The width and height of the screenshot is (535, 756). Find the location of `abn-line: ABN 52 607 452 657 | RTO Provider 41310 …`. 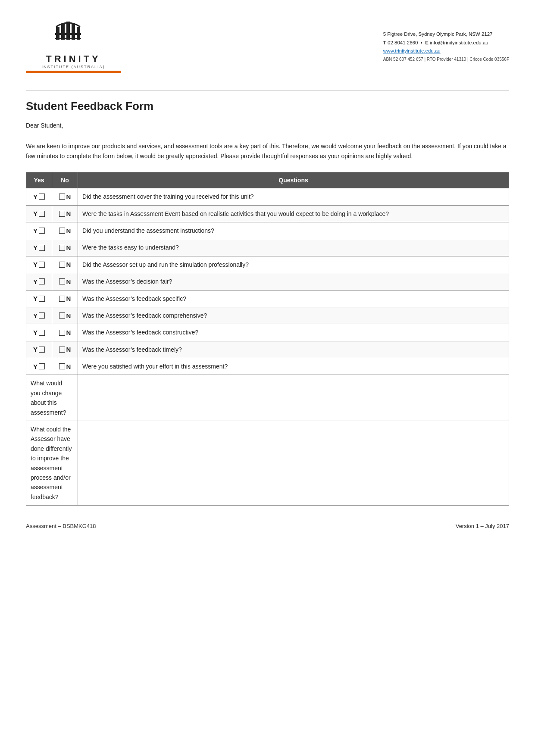

abn-line: ABN 52 607 452 657 | RTO Provider 41310 … is located at coordinates (446, 59).